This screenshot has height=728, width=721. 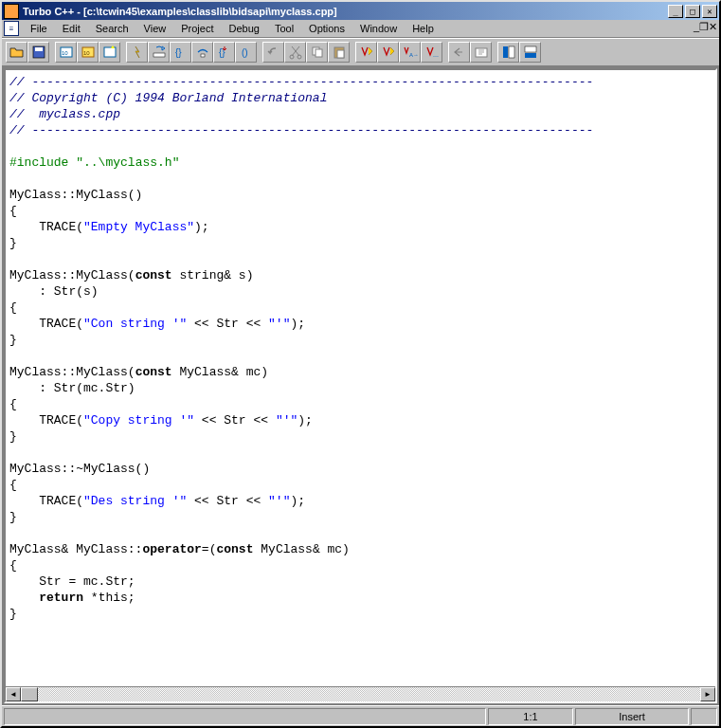 I want to click on compile-button: 10, so click(x=66, y=52).